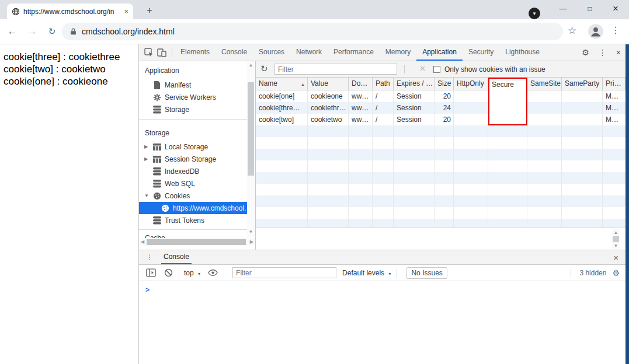 The width and height of the screenshot is (629, 364). What do you see at coordinates (616, 30) in the screenshot?
I see `browser-menu-icon: ⋮` at bounding box center [616, 30].